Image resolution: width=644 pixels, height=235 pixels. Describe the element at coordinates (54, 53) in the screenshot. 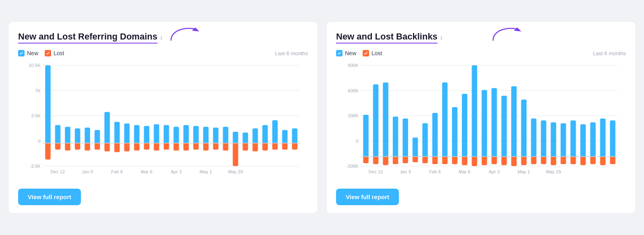

I see `legend-lost-1: Lost` at that location.